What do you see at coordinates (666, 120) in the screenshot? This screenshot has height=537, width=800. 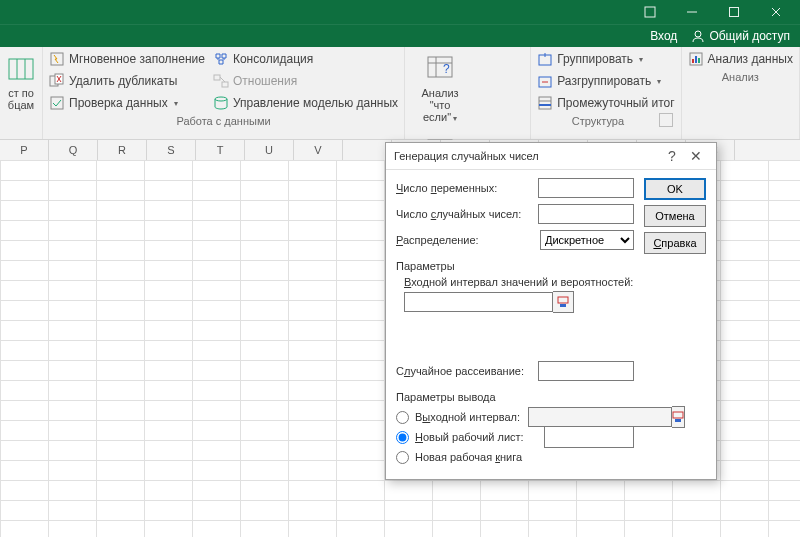 I see `dialog-launcher-icon` at bounding box center [666, 120].